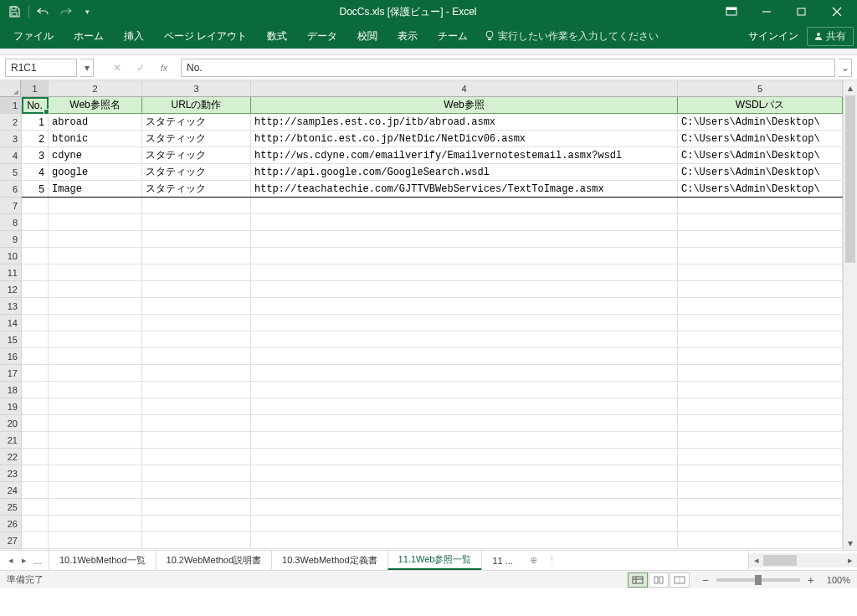 The width and height of the screenshot is (857, 616). What do you see at coordinates (10, 89) in the screenshot?
I see `select-all-corner` at bounding box center [10, 89].